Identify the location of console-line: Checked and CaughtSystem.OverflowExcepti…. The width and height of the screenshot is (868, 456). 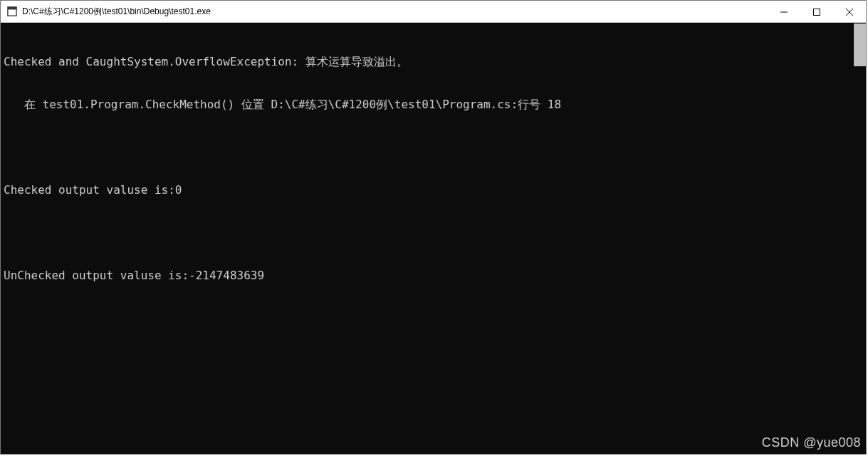
(434, 62).